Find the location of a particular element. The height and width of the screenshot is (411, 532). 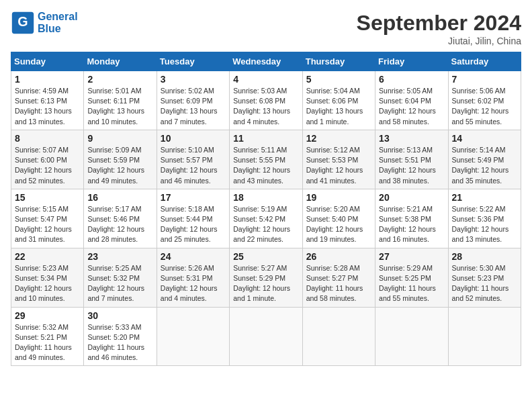

calendar-cell: 10Sunrise: 5:10 AM Sunset: 5:57 PM Dayli… is located at coordinates (193, 159).